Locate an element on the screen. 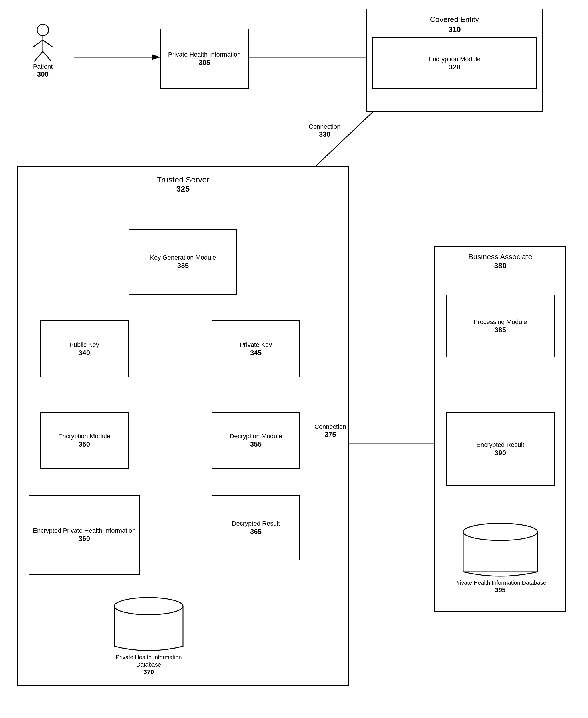  public-key-label: Public Key is located at coordinates (84, 345).